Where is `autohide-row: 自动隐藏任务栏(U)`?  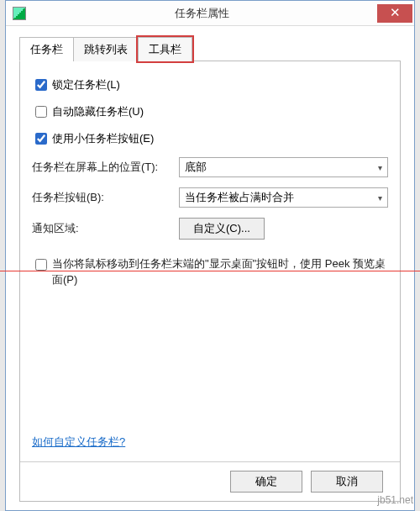
autohide-row: 自动隐藏任务栏(U) is located at coordinates (210, 112).